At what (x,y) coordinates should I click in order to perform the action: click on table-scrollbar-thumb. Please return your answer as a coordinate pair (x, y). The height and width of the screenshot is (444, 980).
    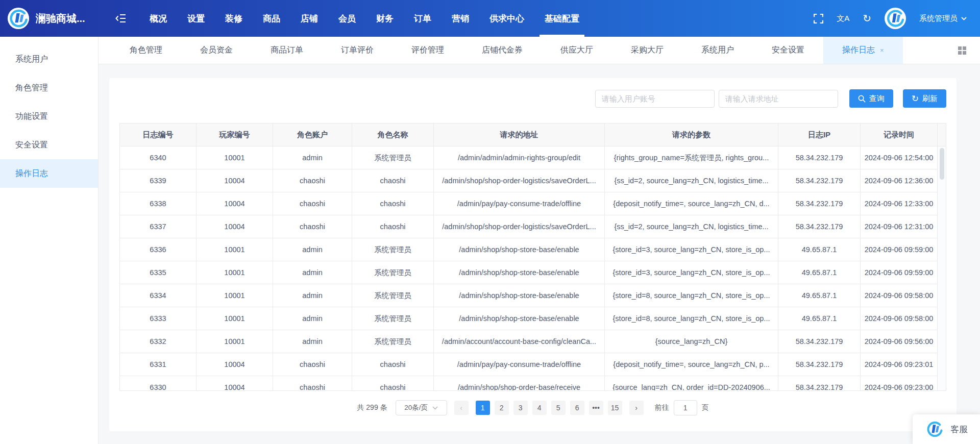
    Looking at the image, I should click on (942, 164).